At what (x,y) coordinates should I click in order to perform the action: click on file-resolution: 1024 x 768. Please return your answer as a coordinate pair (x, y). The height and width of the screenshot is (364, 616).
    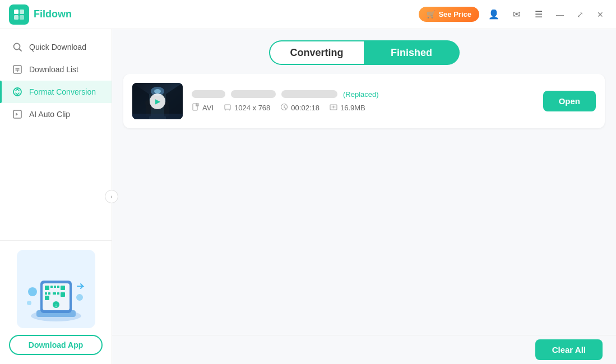
    Looking at the image, I should click on (247, 108).